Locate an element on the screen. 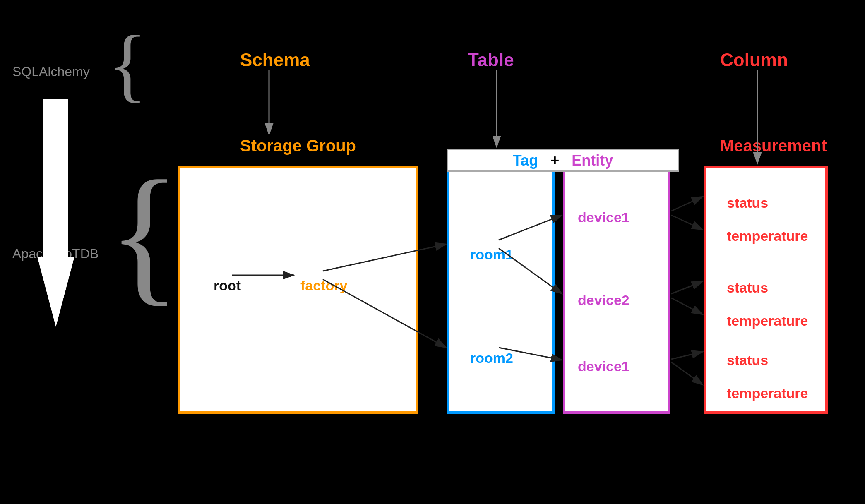  schema-header: Schema is located at coordinates (275, 60).